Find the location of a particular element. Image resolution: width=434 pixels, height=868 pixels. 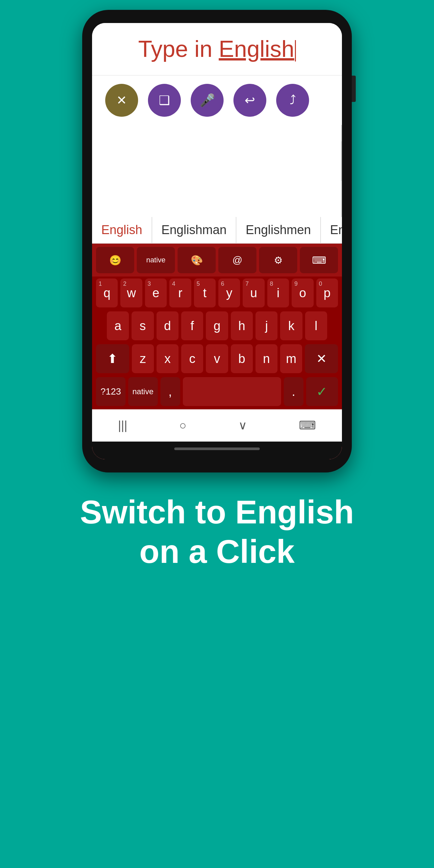

undo-button: ↩ is located at coordinates (250, 100).